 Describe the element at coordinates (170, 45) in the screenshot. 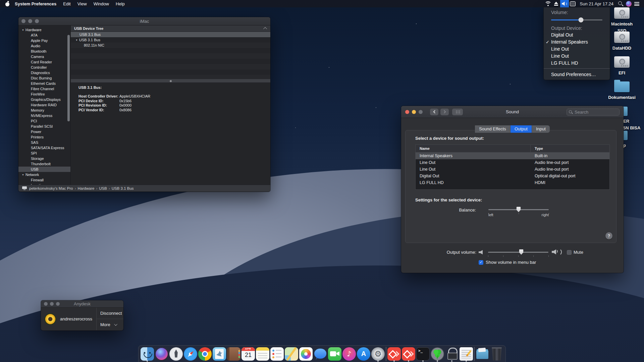

I see `tree-row: 802.11n NIC` at that location.